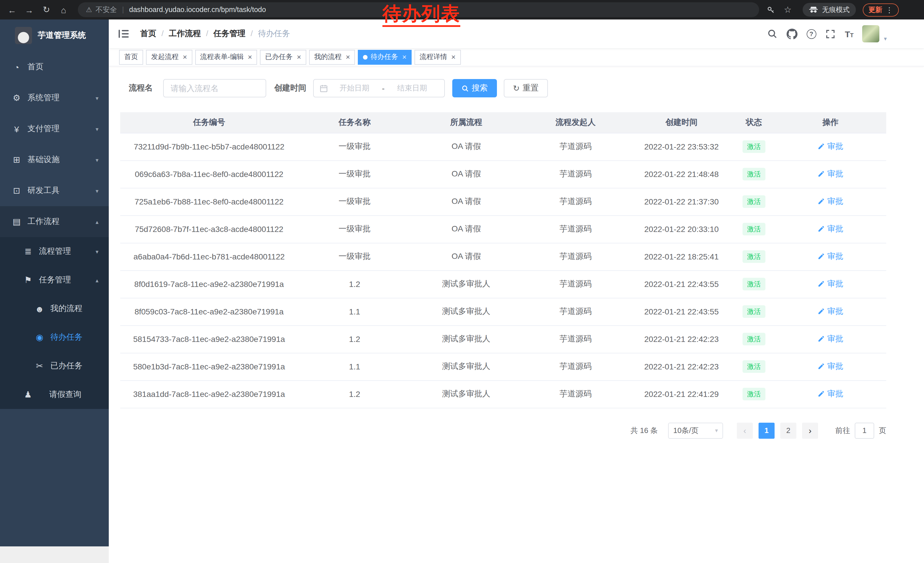  What do you see at coordinates (209, 284) in the screenshot?
I see `task-id-cell: 8f0d1619-7ac8-11ec-a9e2-a2380e71991a` at bounding box center [209, 284].